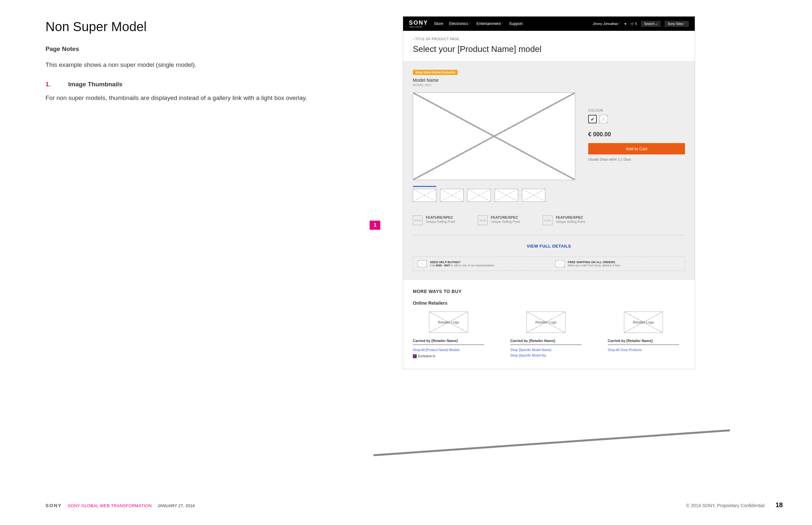  Describe the element at coordinates (549, 147) in the screenshot. I see `product-row: COLOUR ✔ € 000.00 Add to Cart Usually Sh…` at that location.